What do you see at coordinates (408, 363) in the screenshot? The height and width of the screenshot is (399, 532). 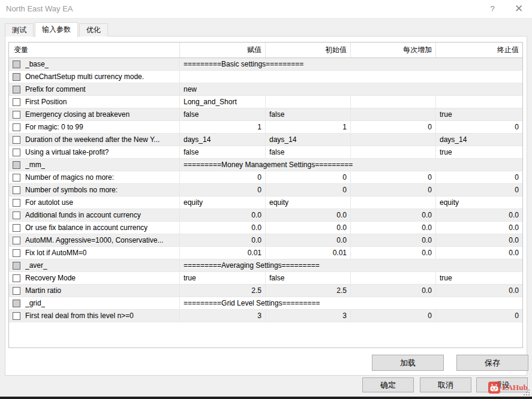 I see `load-button: 加载` at bounding box center [408, 363].